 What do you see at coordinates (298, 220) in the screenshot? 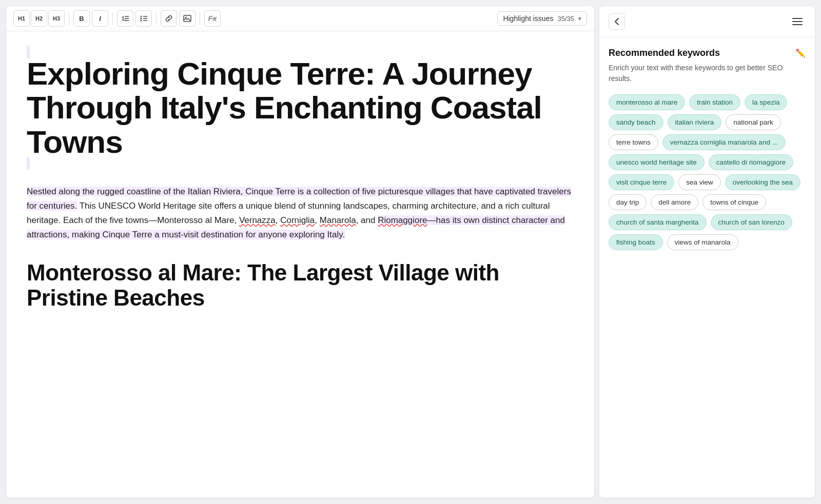
I see `underline-corniglia: Corniglia` at bounding box center [298, 220].